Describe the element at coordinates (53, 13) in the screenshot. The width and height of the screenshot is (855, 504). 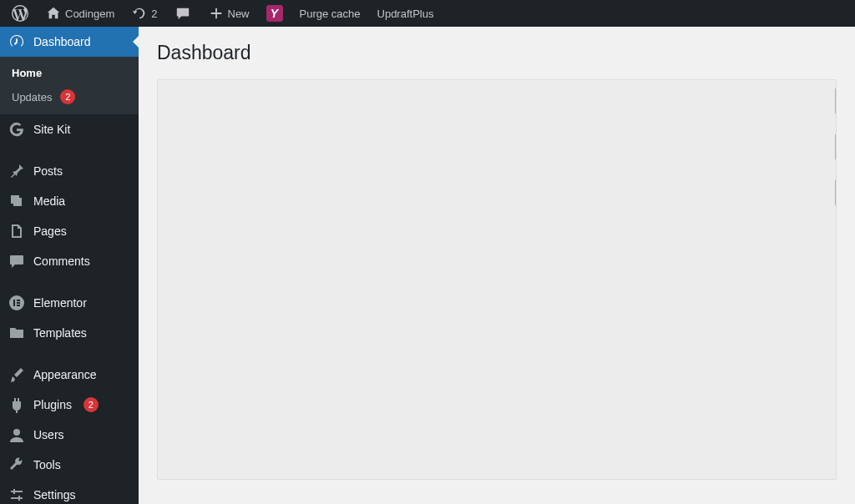
I see `home-icon` at that location.